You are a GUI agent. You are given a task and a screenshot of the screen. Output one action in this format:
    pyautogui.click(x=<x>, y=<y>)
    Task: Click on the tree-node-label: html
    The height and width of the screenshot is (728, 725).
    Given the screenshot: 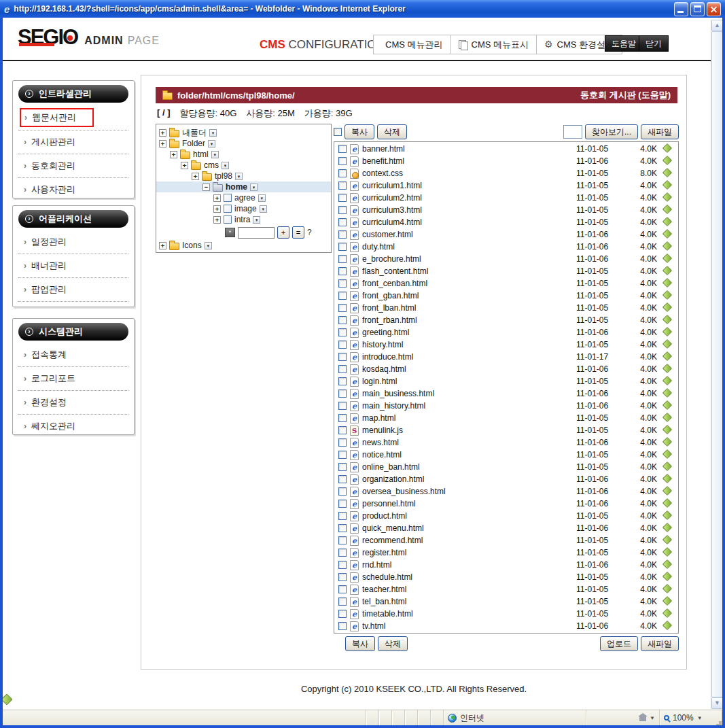 What is the action you would take?
    pyautogui.click(x=201, y=154)
    